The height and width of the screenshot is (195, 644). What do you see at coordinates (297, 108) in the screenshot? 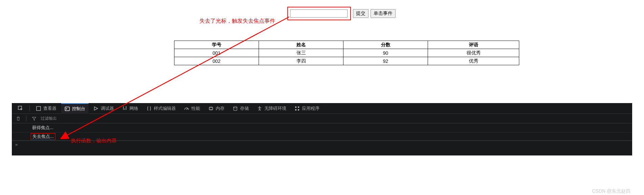
I see `application-icon` at bounding box center [297, 108].